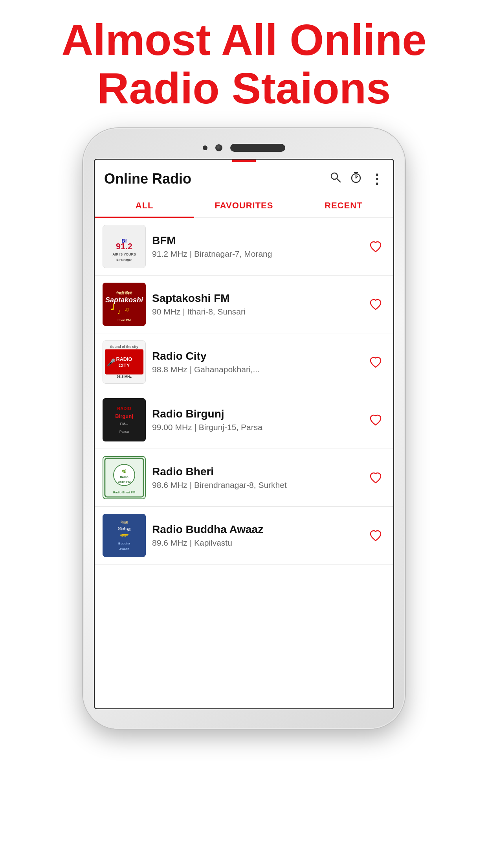  I want to click on station-details: 99.00 MHz | Birgunj-15, Parsa, so click(256, 427).